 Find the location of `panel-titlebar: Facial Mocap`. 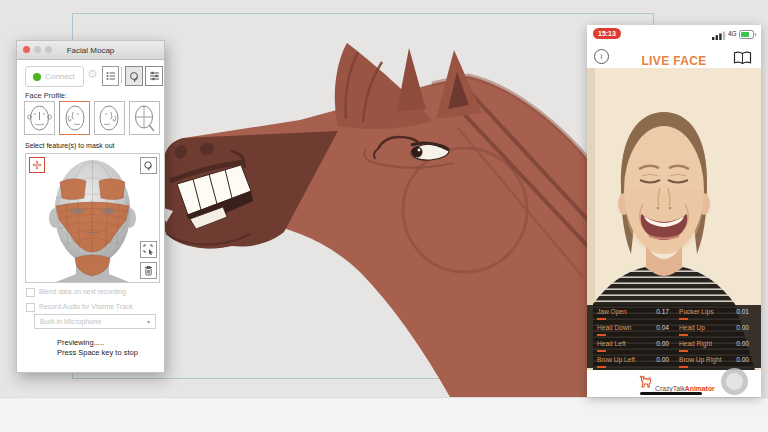

panel-titlebar: Facial Mocap is located at coordinates (90, 50).